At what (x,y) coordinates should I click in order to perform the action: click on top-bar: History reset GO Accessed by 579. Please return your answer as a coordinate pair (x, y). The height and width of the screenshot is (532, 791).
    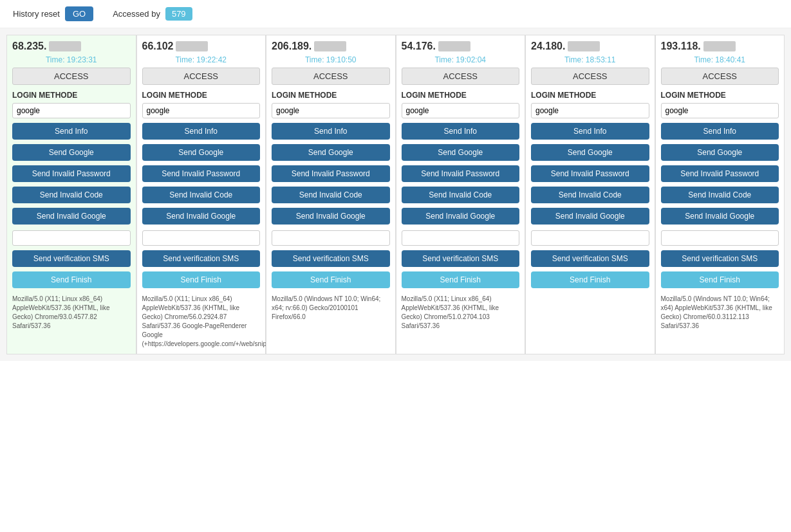
    Looking at the image, I should click on (395, 14).